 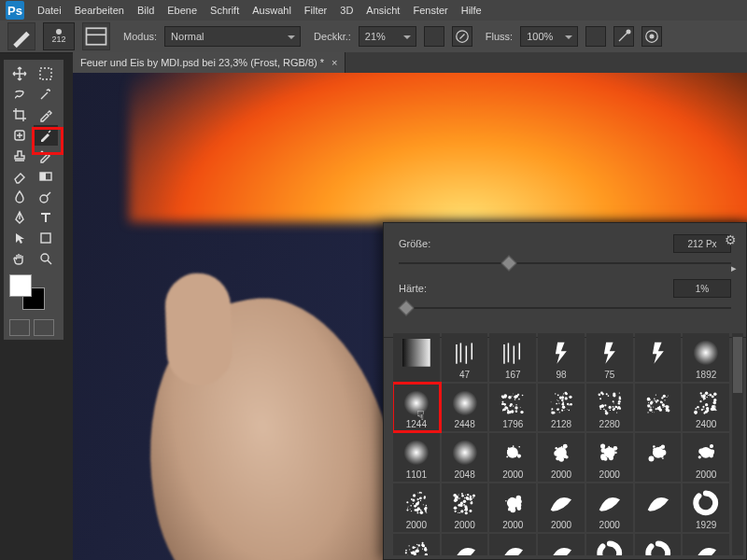 I want to click on color-swatches, so click(x=27, y=292).